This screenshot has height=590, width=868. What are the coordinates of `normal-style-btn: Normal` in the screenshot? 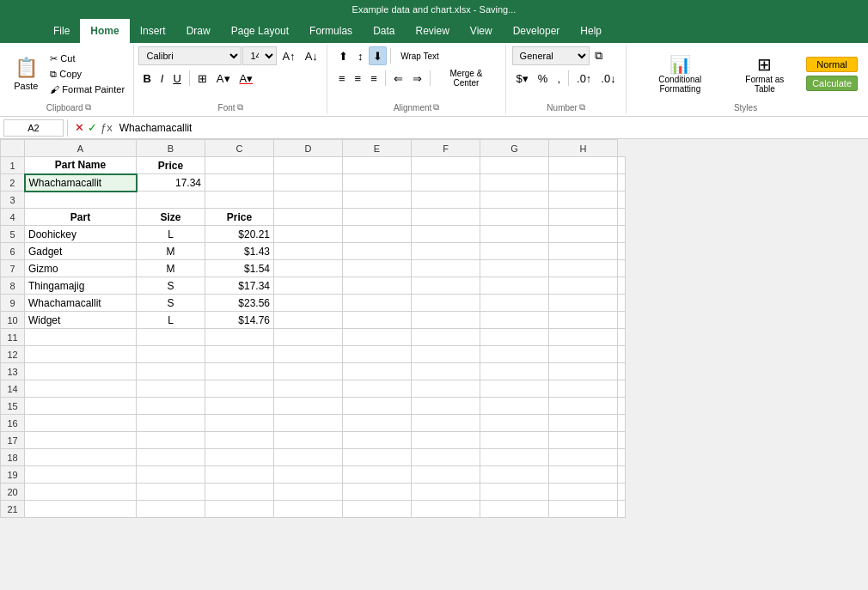 It's located at (832, 64).